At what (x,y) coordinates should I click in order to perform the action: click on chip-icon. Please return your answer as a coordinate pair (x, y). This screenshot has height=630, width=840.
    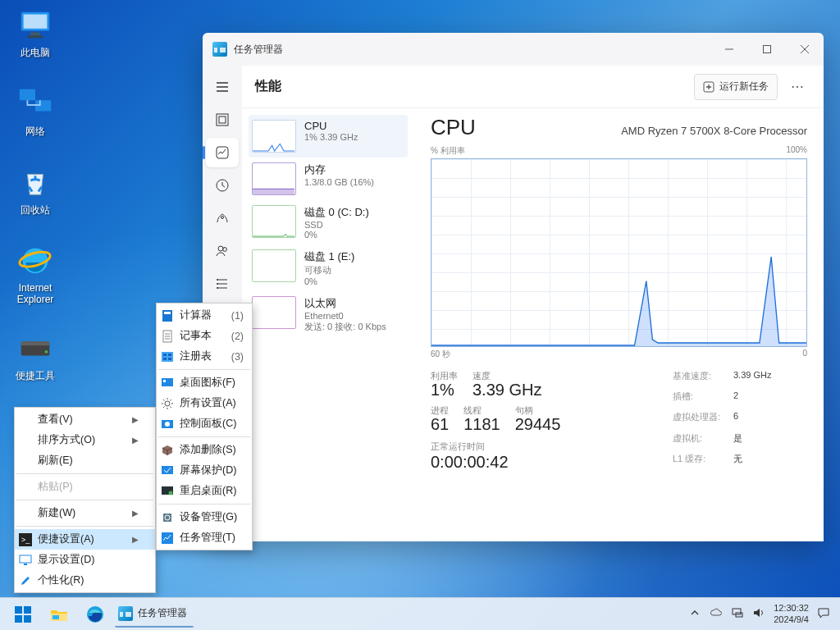
    Looking at the image, I should click on (167, 518).